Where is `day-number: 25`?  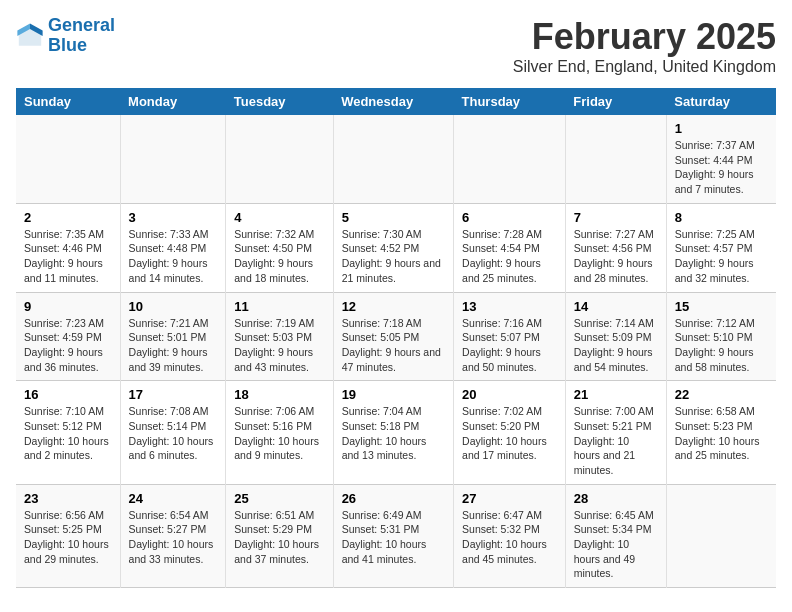
day-number: 25 is located at coordinates (279, 498).